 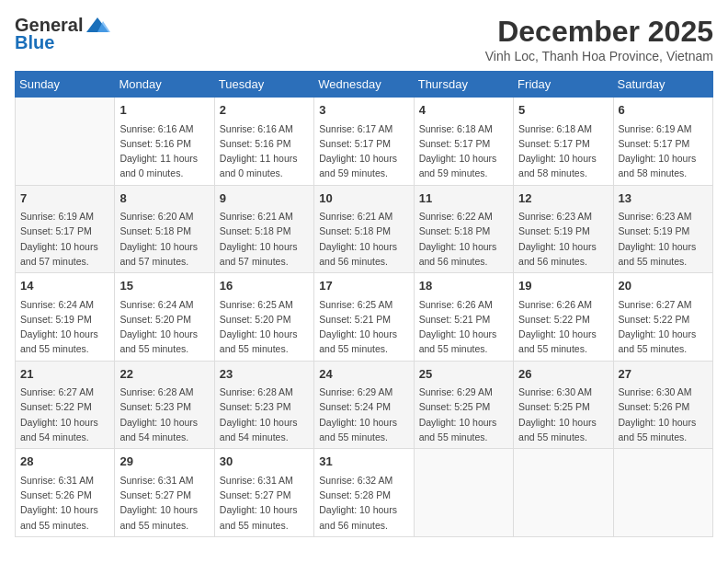 I want to click on day-info: Sunrise: 6:29 AMSunset: 5:25 PMDaylight:…, so click(x=463, y=414).